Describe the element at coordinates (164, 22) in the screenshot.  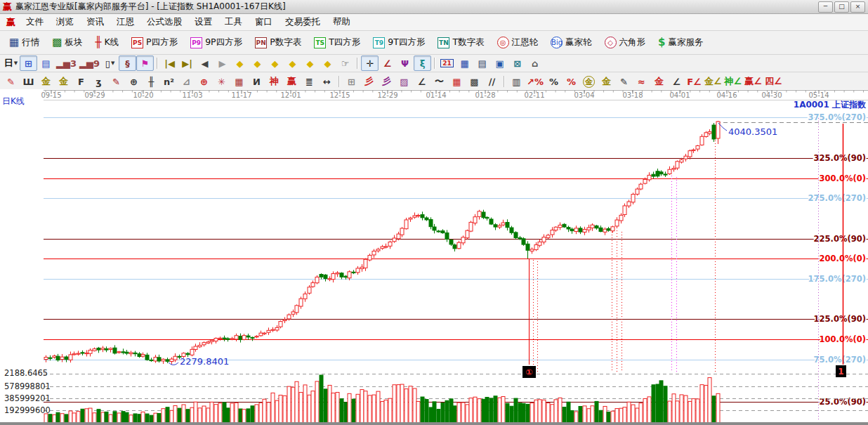
I see `menu-formula-picker: 公式选股` at that location.